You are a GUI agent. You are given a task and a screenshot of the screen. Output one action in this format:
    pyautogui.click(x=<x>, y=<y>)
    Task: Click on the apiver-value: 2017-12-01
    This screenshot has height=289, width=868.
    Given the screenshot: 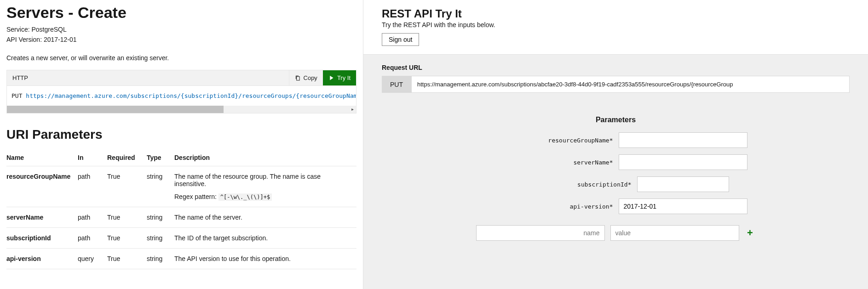 What is the action you would take?
    pyautogui.click(x=60, y=40)
    